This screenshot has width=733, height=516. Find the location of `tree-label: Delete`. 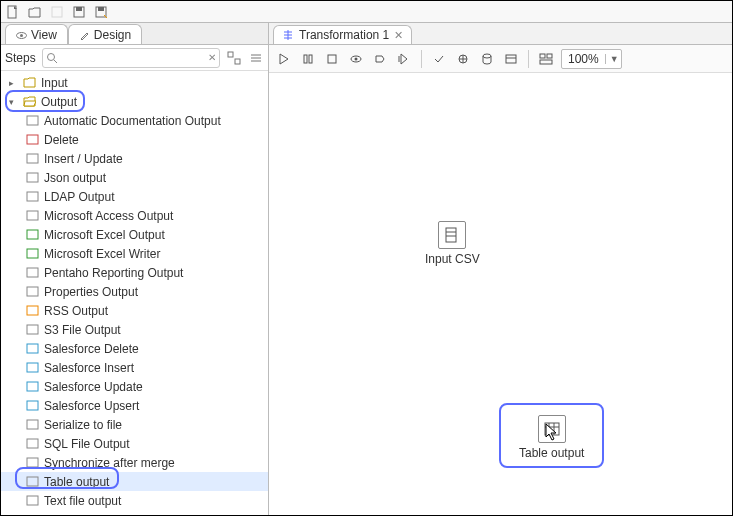

tree-label: Delete is located at coordinates (62, 140).